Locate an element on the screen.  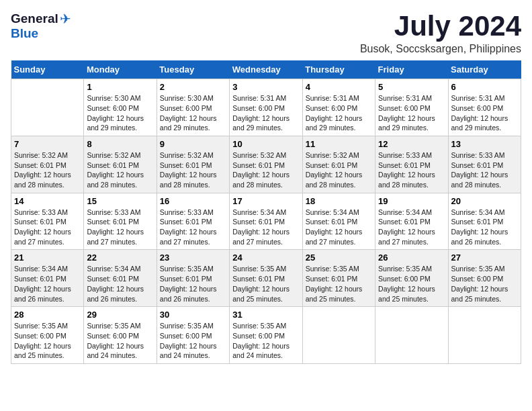
day-number: 12 is located at coordinates (411, 144).